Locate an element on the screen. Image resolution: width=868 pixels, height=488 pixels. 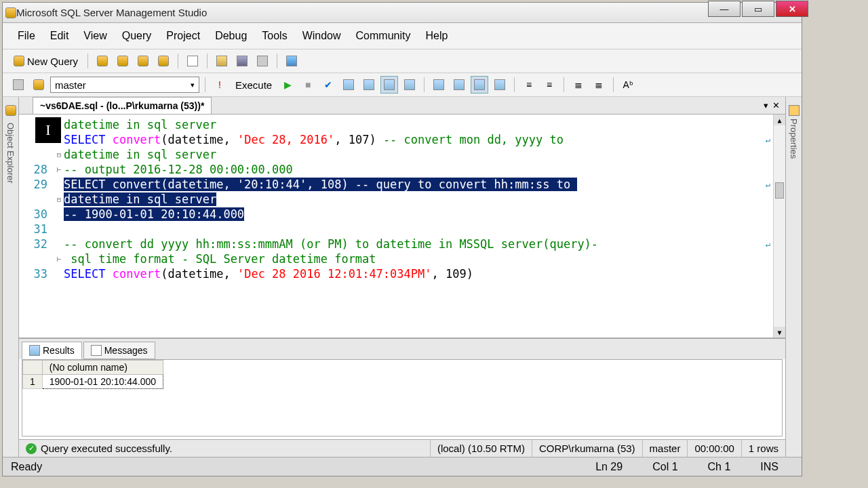
tool-db3-icon is located at coordinates (143, 61).